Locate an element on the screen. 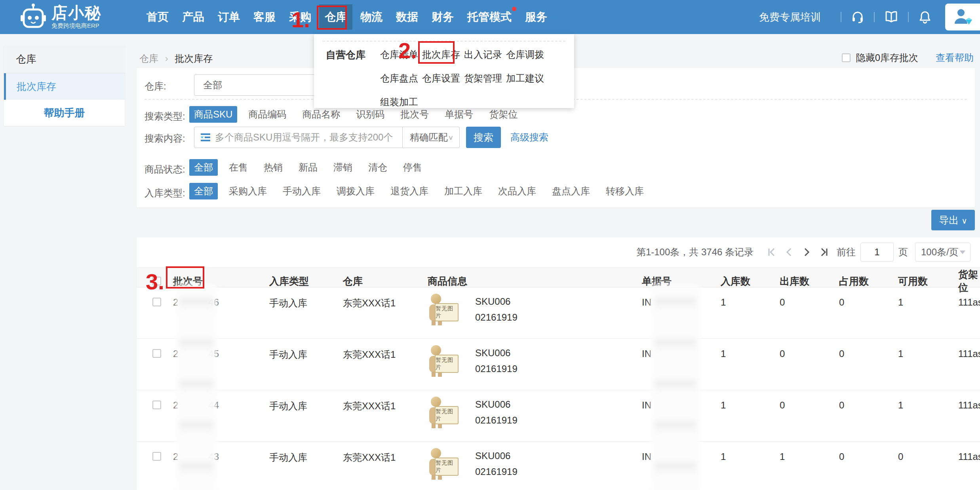 Image resolution: width=980 pixels, height=490 pixels. notification-dot is located at coordinates (514, 9).